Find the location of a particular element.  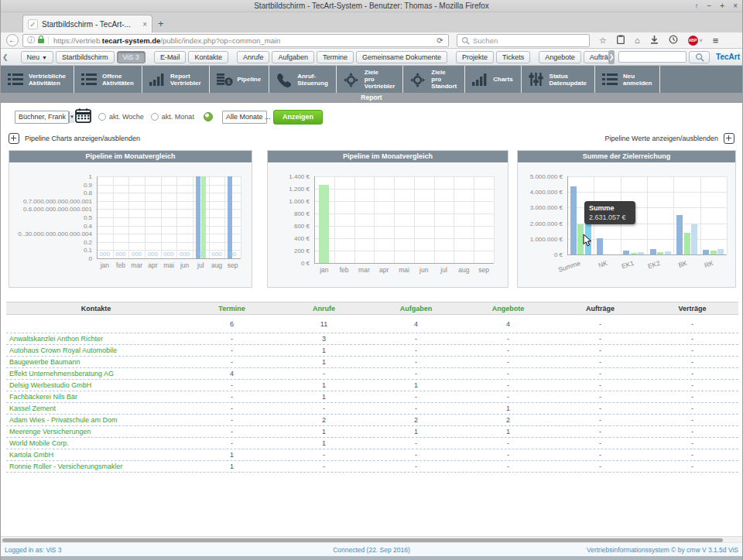

toolbar-button-projekte: Projekte is located at coordinates (475, 57).